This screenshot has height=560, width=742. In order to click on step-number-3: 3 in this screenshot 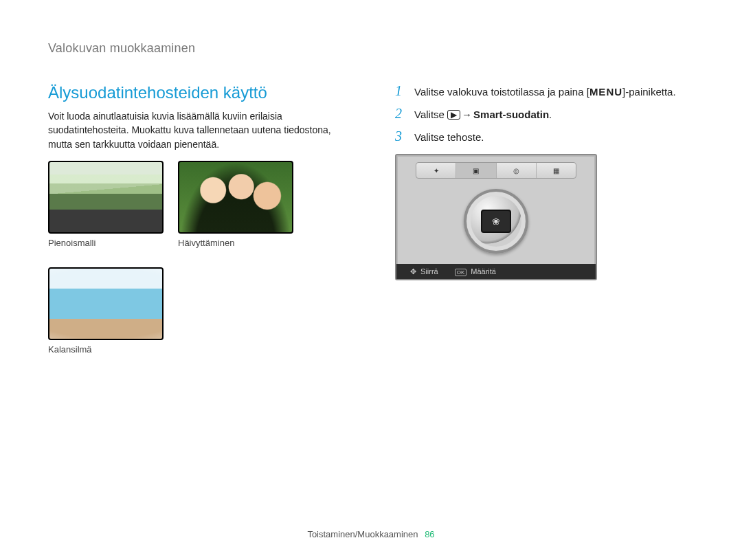, I will do `click(401, 136)`.